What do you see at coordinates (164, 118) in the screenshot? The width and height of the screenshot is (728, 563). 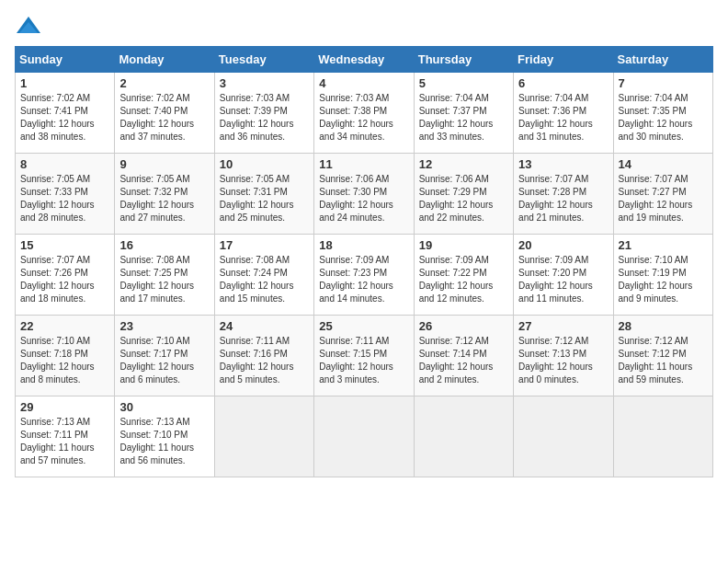 I see `day-info: Sunrise: 7:02 AM Sunset: 7:40 PM Dayligh…` at bounding box center [164, 118].